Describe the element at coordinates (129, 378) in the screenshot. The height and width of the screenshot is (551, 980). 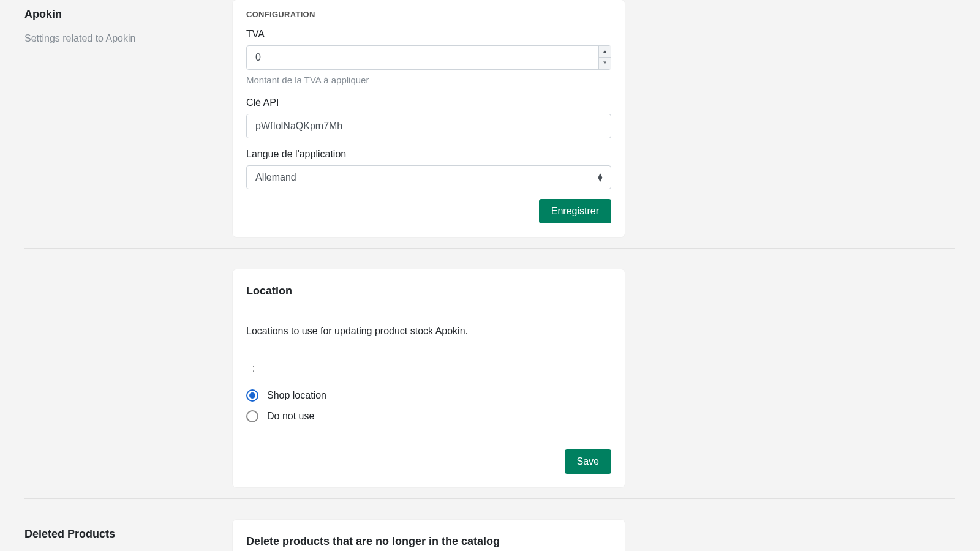
I see `section-location-sidebar` at that location.